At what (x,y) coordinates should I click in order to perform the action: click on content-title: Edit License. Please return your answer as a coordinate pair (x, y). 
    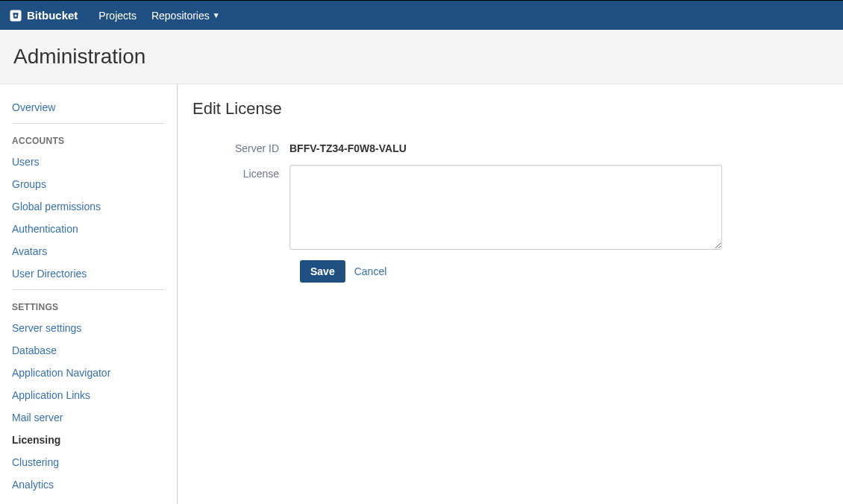
    Looking at the image, I should click on (510, 109).